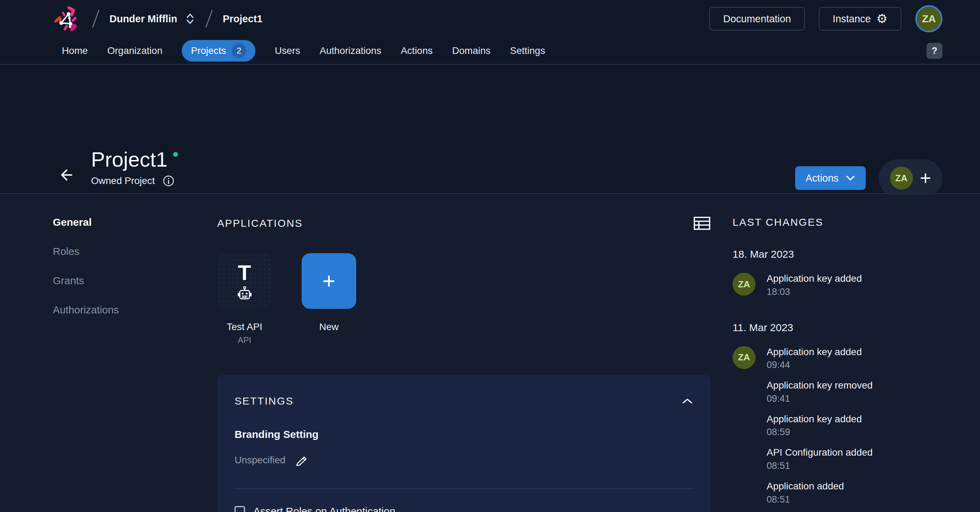 The width and height of the screenshot is (980, 512). I want to click on tab-organization: Organization, so click(135, 51).